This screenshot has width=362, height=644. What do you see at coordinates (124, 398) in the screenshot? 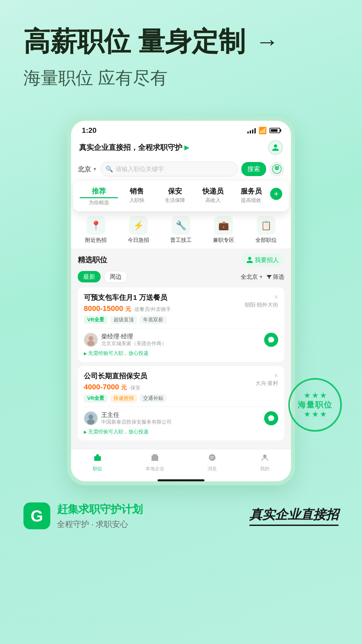
I see `job-2-tag-fast: 快速抢招` at bounding box center [124, 398].